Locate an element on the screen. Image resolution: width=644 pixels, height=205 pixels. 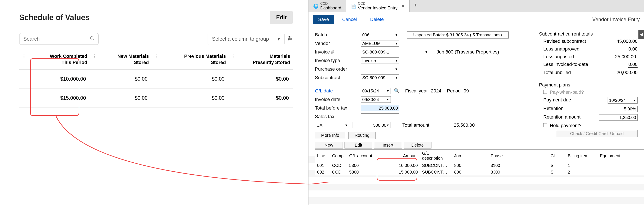
retention-amt-input is located at coordinates (618, 117).